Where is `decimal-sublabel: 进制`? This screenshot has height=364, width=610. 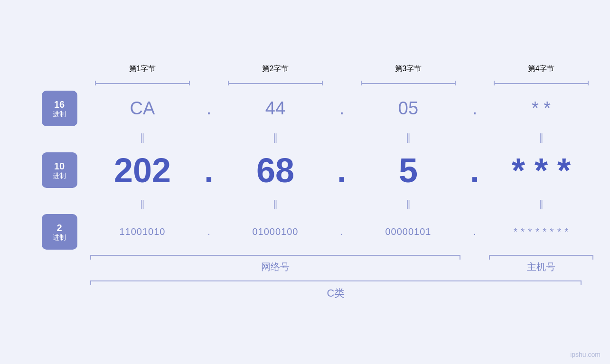
decimal-sublabel: 进制 is located at coordinates (59, 176).